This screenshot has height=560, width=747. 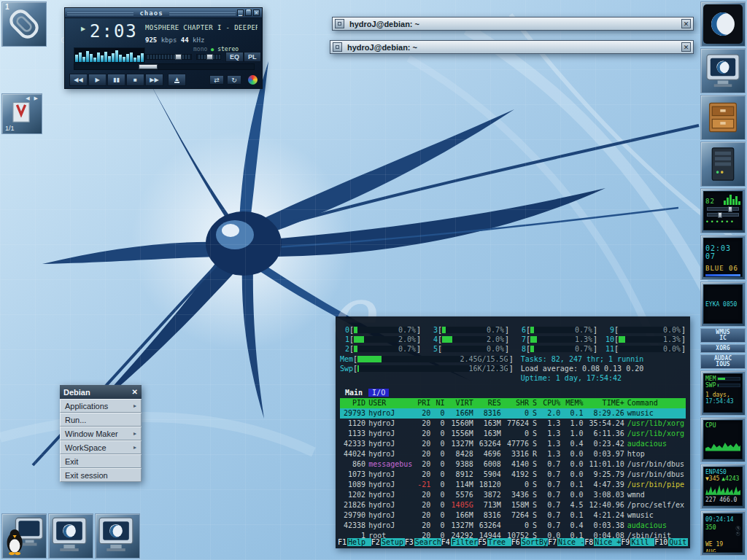 I want to click on column-header-pid: PID, so click(x=353, y=403).